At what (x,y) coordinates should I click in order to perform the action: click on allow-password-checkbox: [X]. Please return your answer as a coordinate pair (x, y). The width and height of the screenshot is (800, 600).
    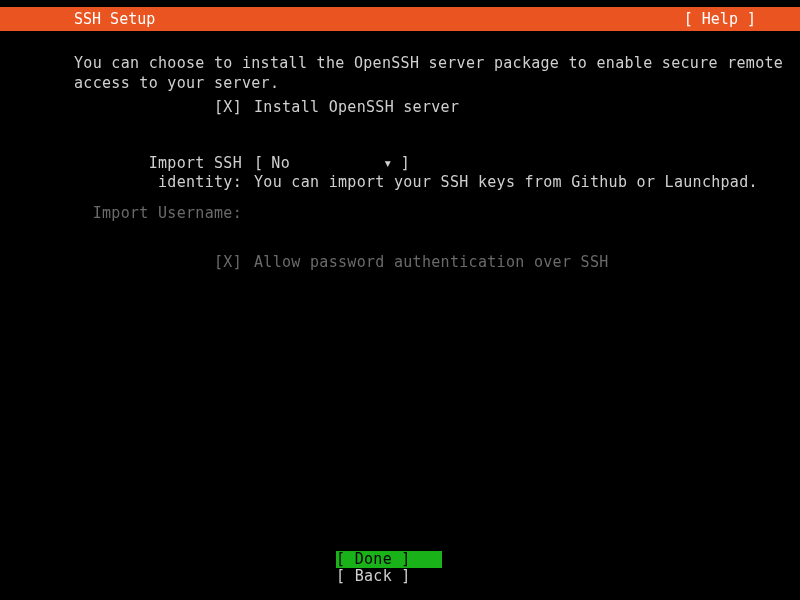
    Looking at the image, I should click on (228, 262).